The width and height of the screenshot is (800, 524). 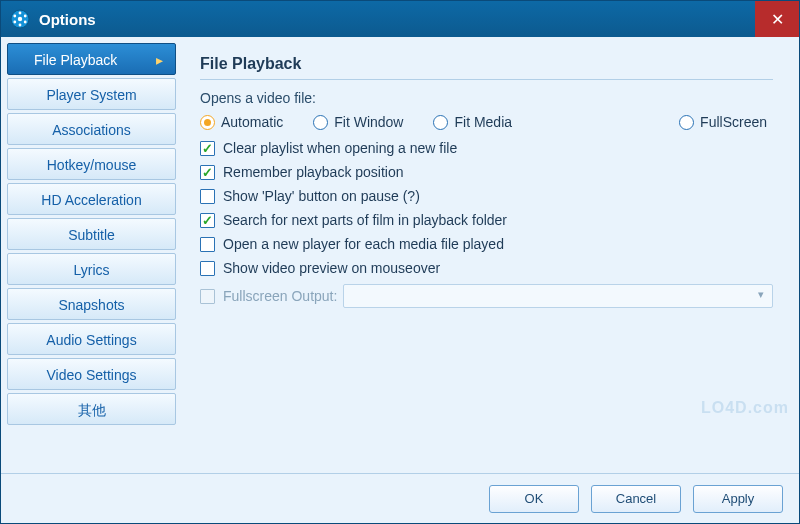 What do you see at coordinates (91, 270) in the screenshot?
I see `sidebar-item-label: Lyrics` at bounding box center [91, 270].